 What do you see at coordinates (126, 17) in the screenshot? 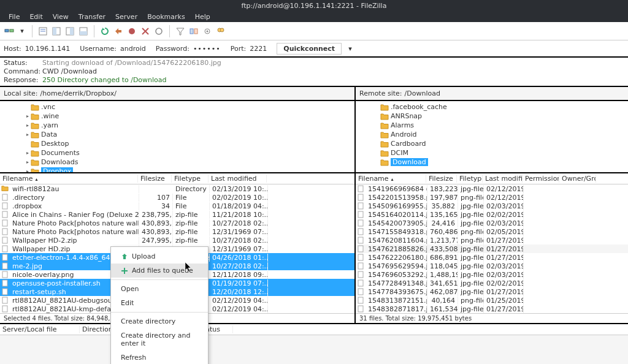
I see `menu-server: Server` at bounding box center [126, 17].